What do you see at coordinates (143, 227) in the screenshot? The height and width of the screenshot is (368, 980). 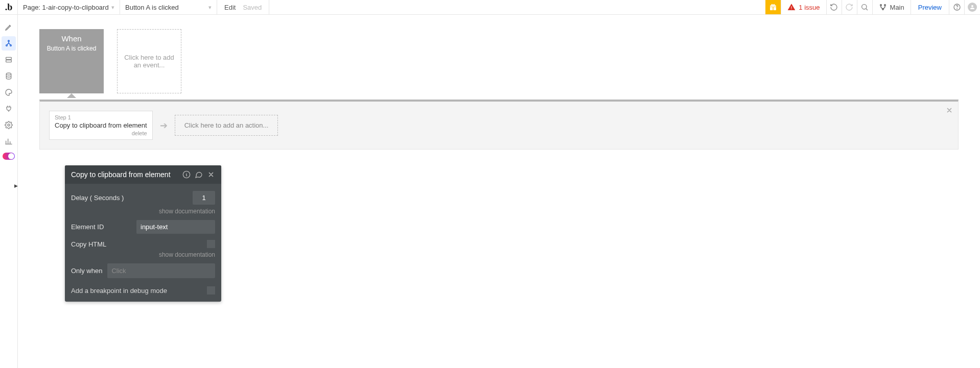 I see `prop-row-element-id: Element ID` at bounding box center [143, 227].